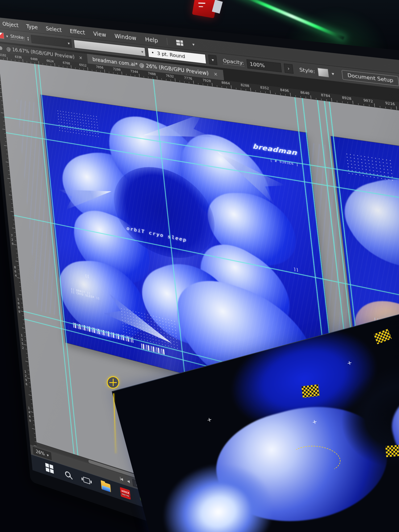 This screenshot has height=532, width=399. What do you see at coordinates (126, 37) in the screenshot?
I see `menu-item: Window` at bounding box center [126, 37].